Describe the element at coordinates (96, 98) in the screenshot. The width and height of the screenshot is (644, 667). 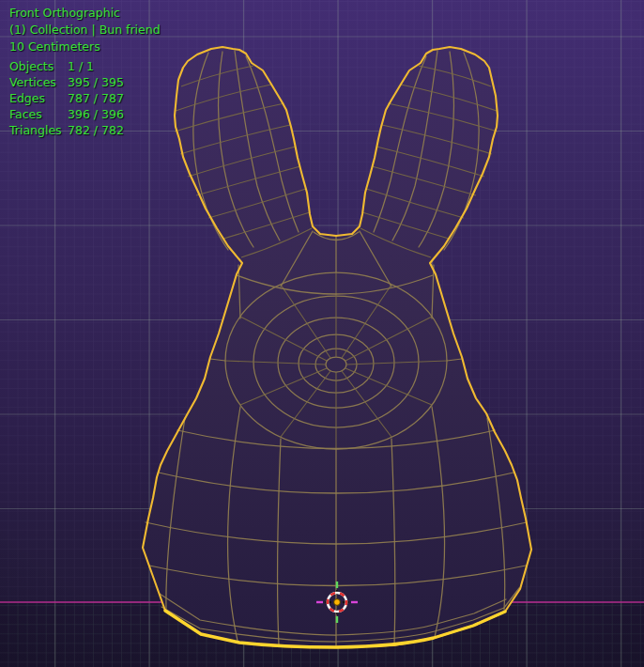
I see `stat-value: 787 / 787` at that location.